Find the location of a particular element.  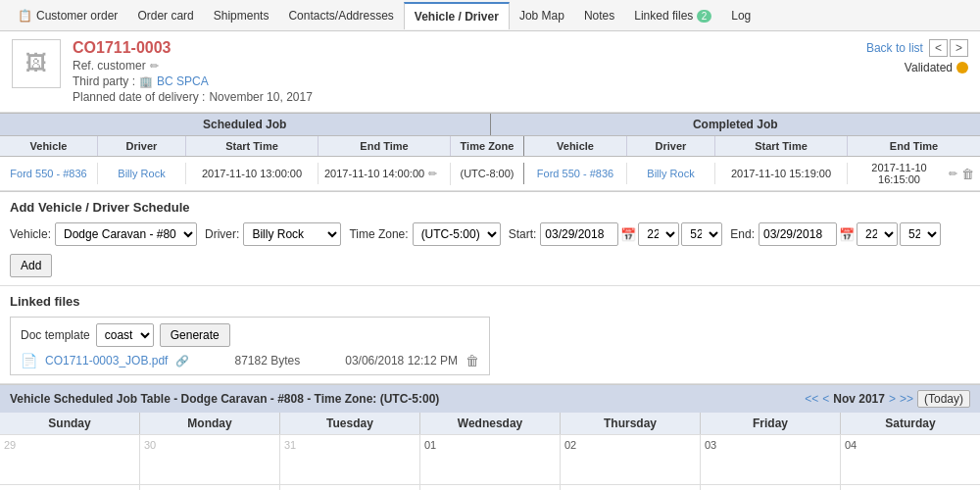

calendar-day-11: 11 is located at coordinates (910, 488).